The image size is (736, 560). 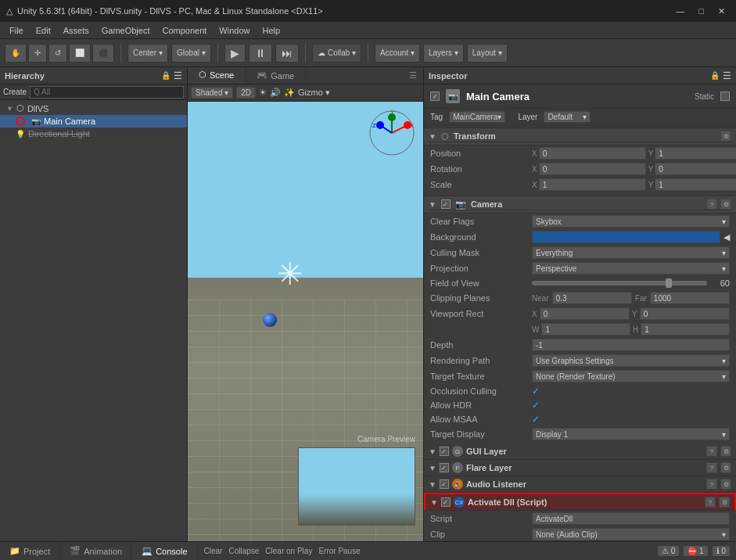 I want to click on clear-on-play-btn: Clear on Play, so click(x=289, y=551).